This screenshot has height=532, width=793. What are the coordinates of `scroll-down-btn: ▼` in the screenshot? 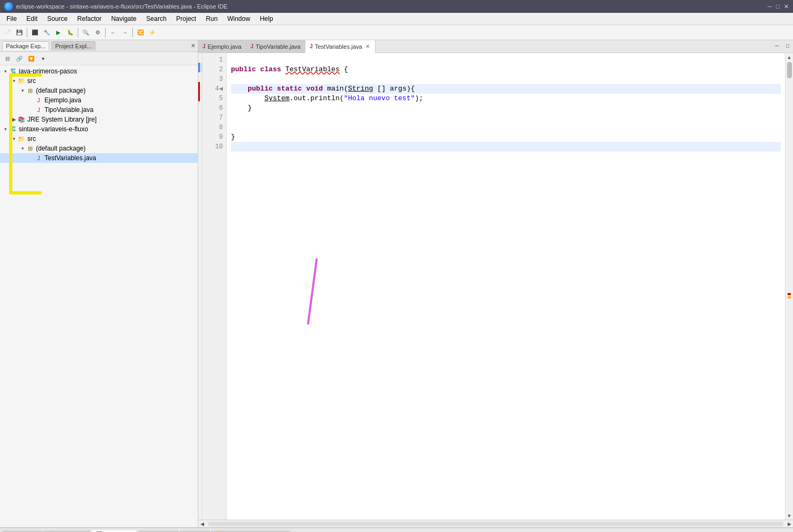 It's located at (790, 515).